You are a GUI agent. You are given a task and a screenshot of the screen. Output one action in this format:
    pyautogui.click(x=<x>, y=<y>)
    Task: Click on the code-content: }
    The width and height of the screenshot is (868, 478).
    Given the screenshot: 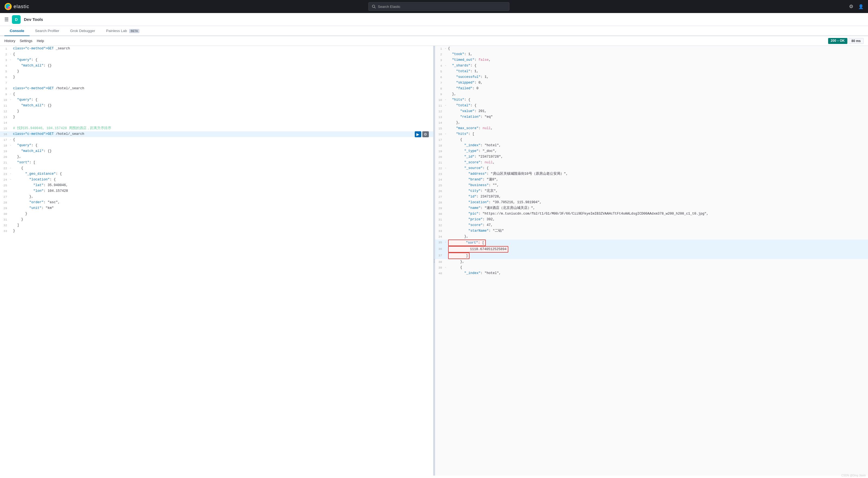 What is the action you would take?
    pyautogui.click(x=222, y=214)
    